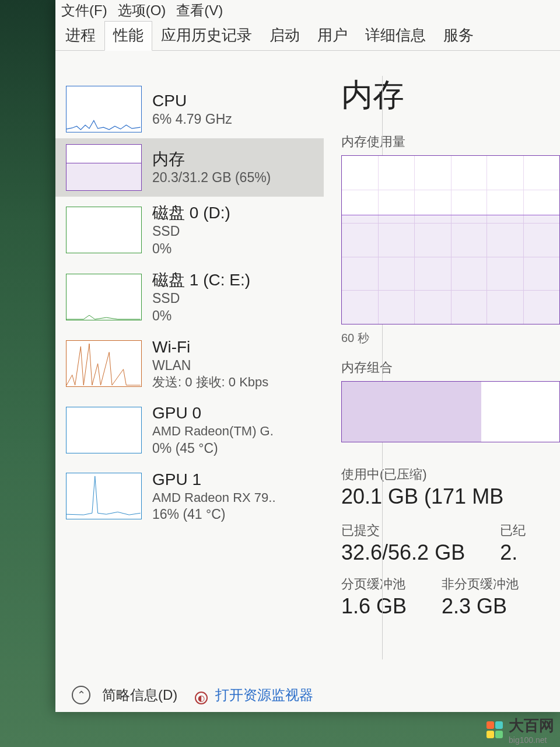 Image resolution: width=560 pixels, height=747 pixels. I want to click on cpu-stats: 6% 4.79 GHz, so click(233, 120).